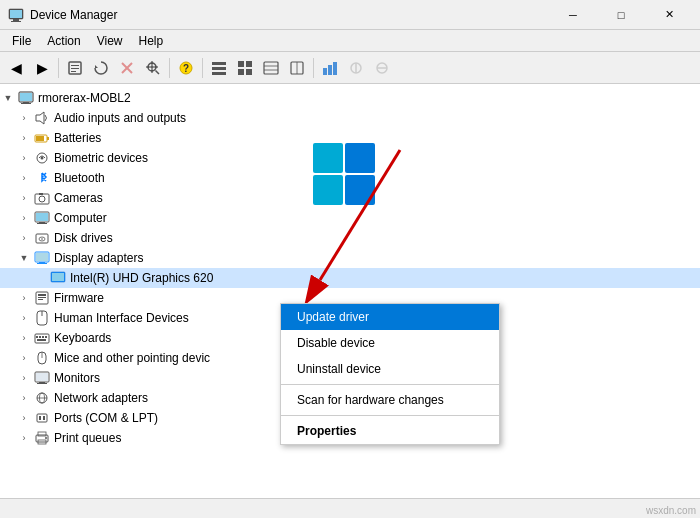  What do you see at coordinates (120, 318) in the screenshot?
I see `hid-label: Human Interface Devices` at bounding box center [120, 318].